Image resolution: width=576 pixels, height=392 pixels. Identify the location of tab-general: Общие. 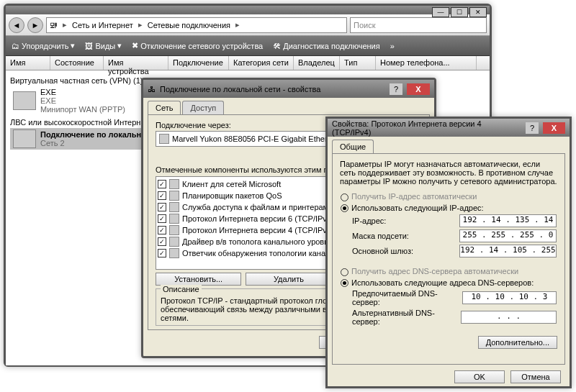
(353, 147).